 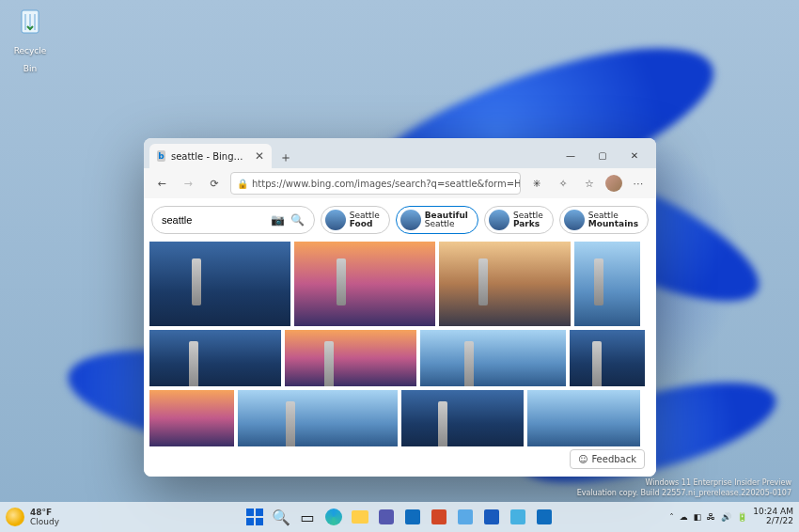 I want to click on watermark-line2: Evaluation copy. Build 22557.ni_prerelea…, so click(x=684, y=493).